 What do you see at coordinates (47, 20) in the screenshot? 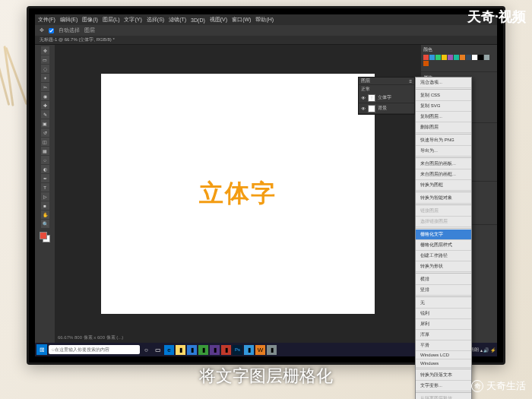
I see `menu-file: 文件(F)` at bounding box center [47, 20].